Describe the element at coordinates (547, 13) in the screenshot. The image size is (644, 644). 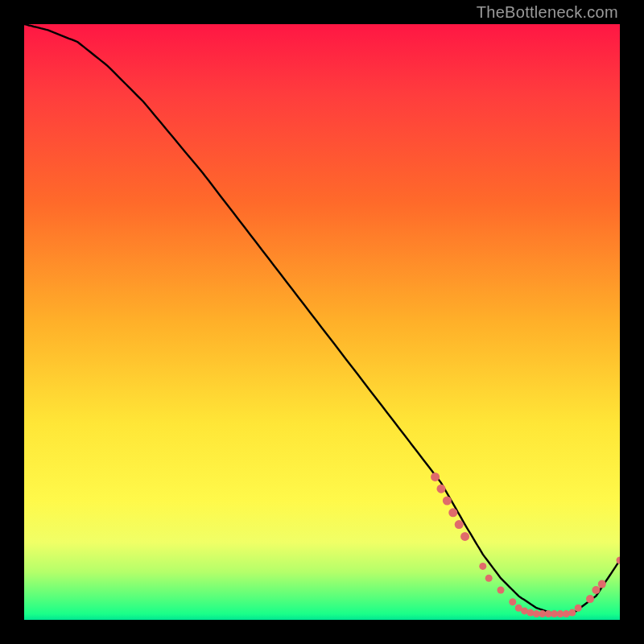
I see `watermark-text: TheBottleneck.com` at that location.